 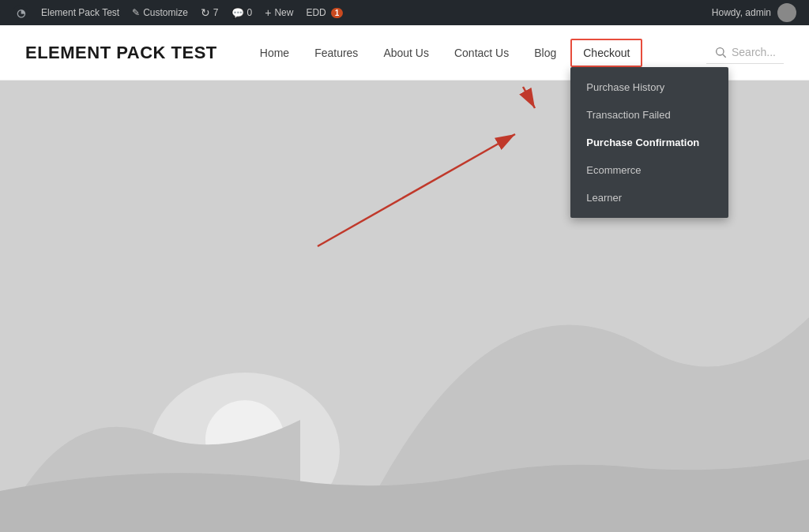 What do you see at coordinates (81, 13) in the screenshot?
I see `admin-bar-site-name: Element Pack Test` at bounding box center [81, 13].